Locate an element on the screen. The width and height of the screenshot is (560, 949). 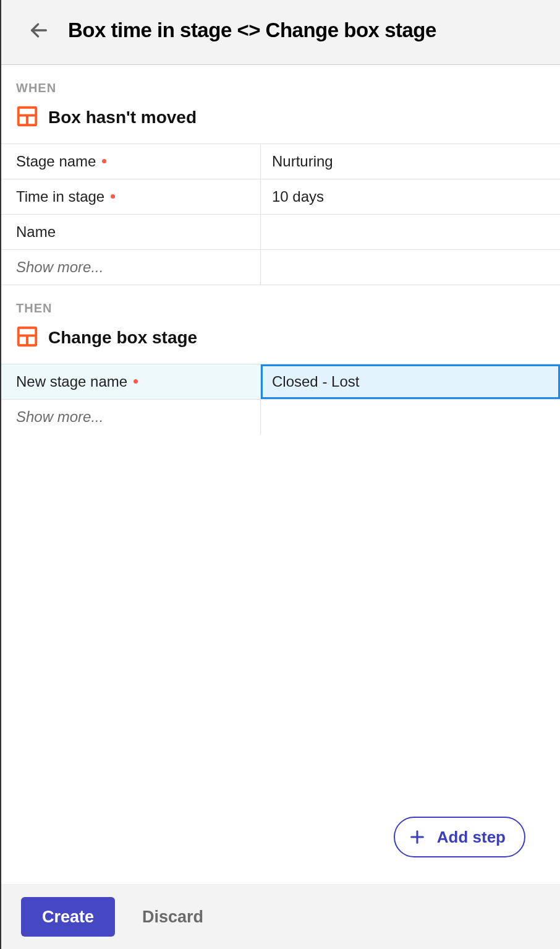
field-value: Nurturing is located at coordinates (410, 161).